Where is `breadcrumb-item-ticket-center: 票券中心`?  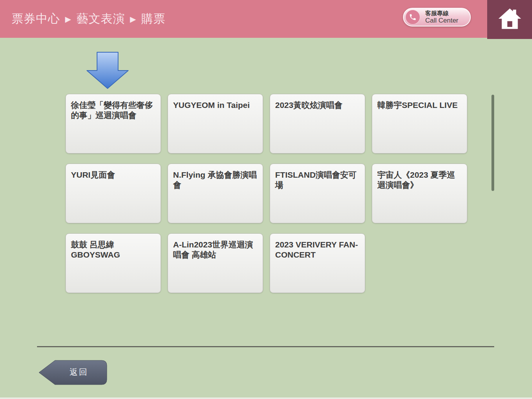
breadcrumb-item-ticket-center: 票券中心 is located at coordinates (36, 19).